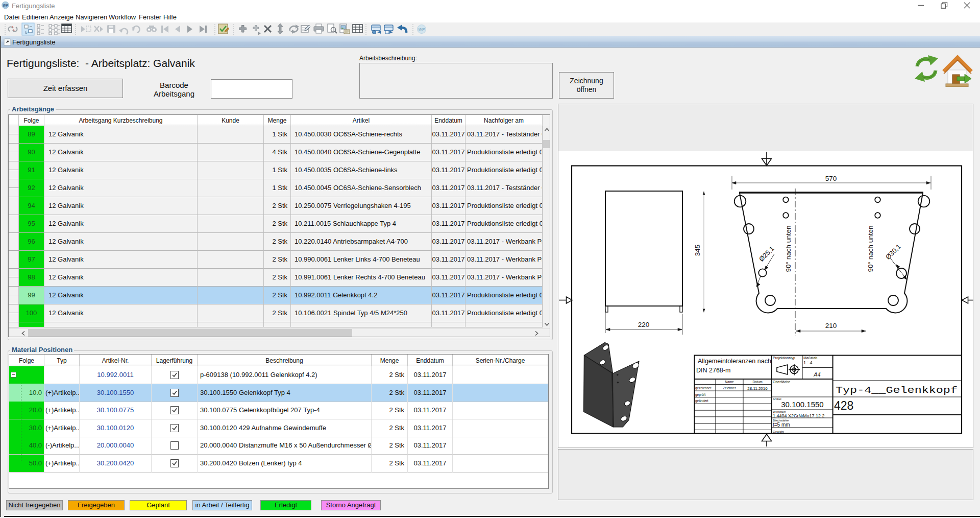 The height and width of the screenshot is (518, 980). What do you see at coordinates (896, 390) in the screenshot?
I see `svg-text: Typ-4__Gelenkkopf` at bounding box center [896, 390].